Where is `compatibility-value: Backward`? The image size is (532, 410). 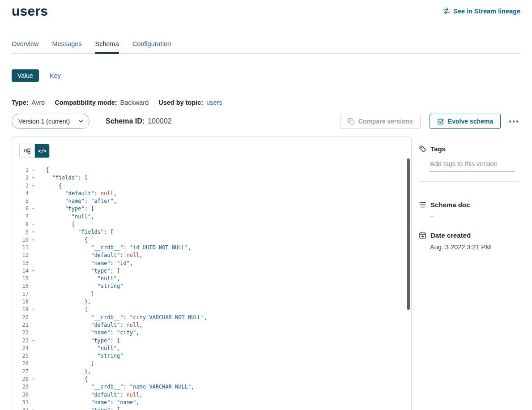
compatibility-value: Backward is located at coordinates (135, 102).